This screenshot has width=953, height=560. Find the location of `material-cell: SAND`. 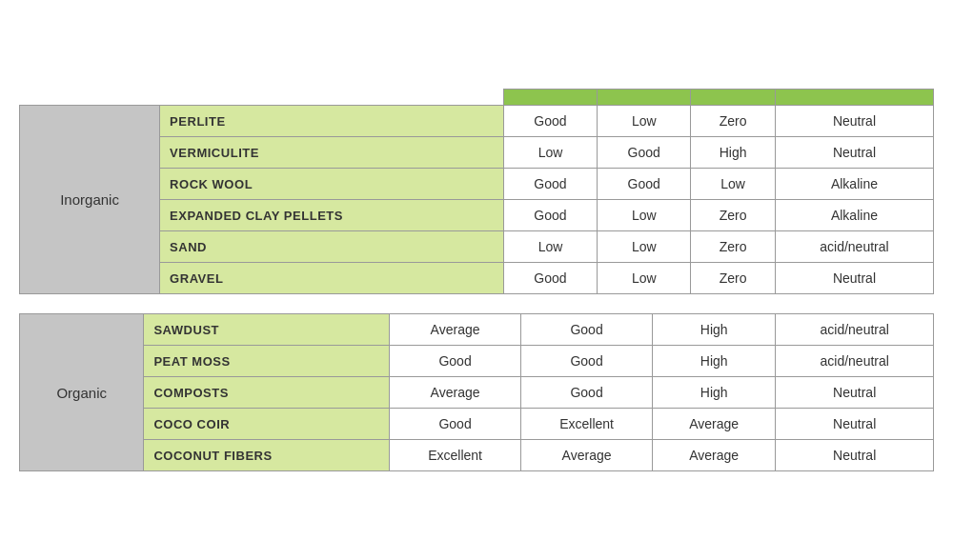

material-cell: SAND is located at coordinates (332, 248).